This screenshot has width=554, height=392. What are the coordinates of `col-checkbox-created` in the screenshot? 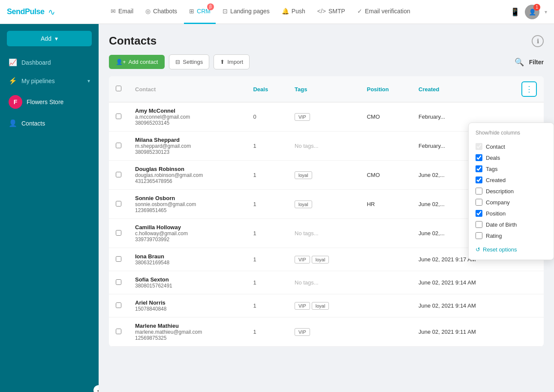 It's located at (479, 180).